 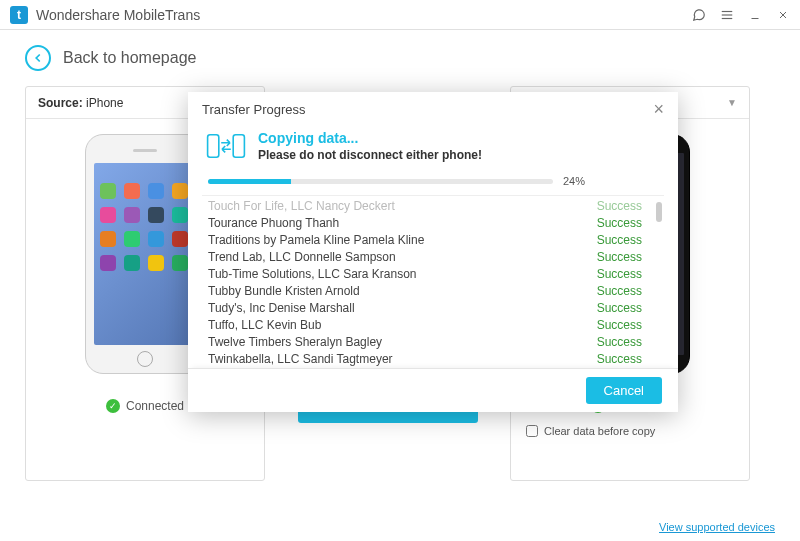 I want to click on dialog-footer: Cancel, so click(x=433, y=390).